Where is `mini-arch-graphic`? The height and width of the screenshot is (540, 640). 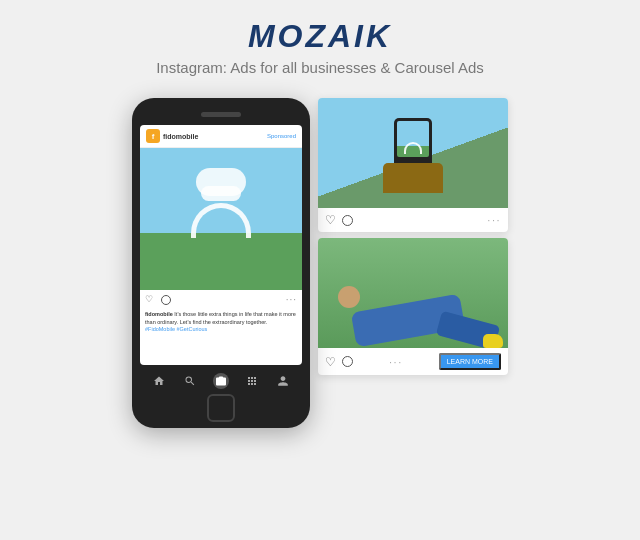 mini-arch-graphic is located at coordinates (413, 148).